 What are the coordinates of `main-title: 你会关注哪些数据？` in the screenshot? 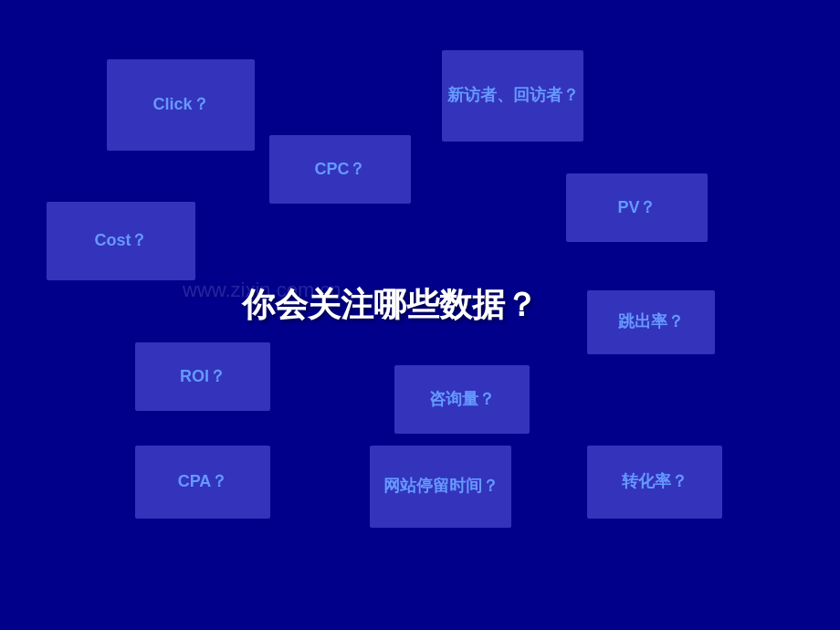 It's located at (390, 305).